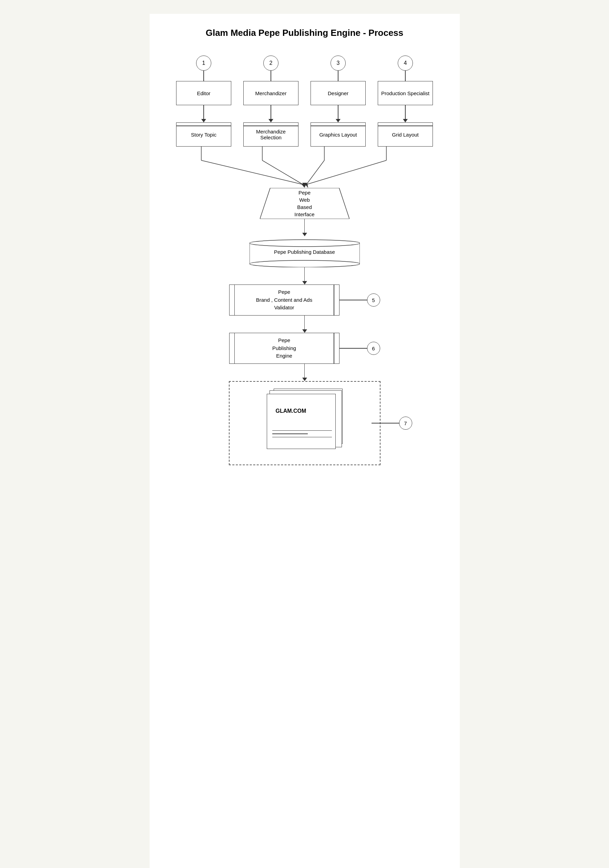 This screenshot has height=868, width=609. What do you see at coordinates (304, 167) in the screenshot?
I see `convergence-section` at bounding box center [304, 167].